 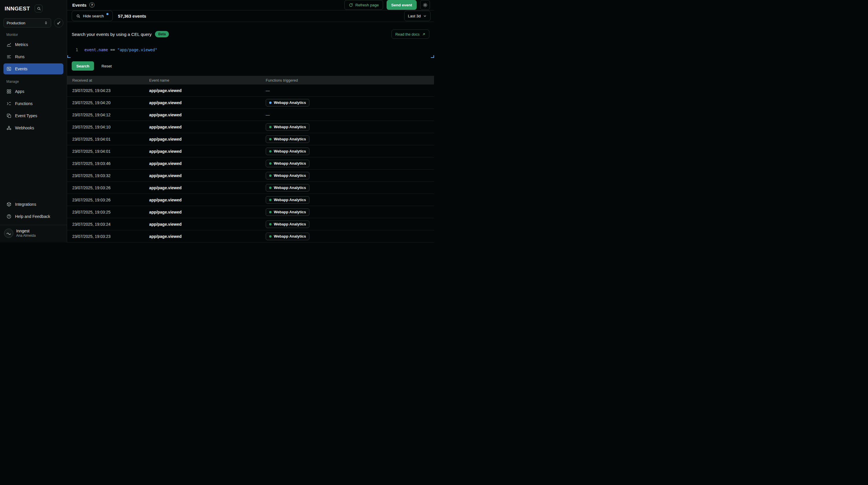 What do you see at coordinates (105, 80) in the screenshot?
I see `column-header-received-at: Received at` at bounding box center [105, 80].